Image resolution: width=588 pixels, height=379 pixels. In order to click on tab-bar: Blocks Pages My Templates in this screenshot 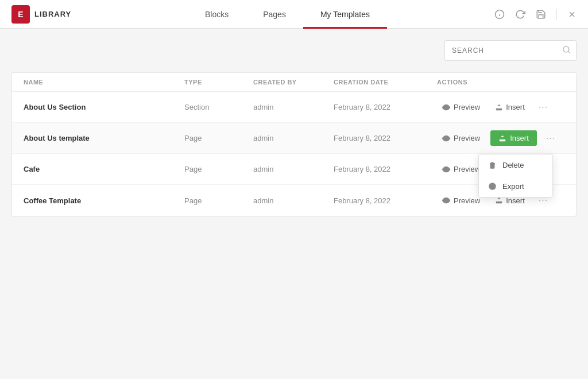, I will do `click(287, 14)`.